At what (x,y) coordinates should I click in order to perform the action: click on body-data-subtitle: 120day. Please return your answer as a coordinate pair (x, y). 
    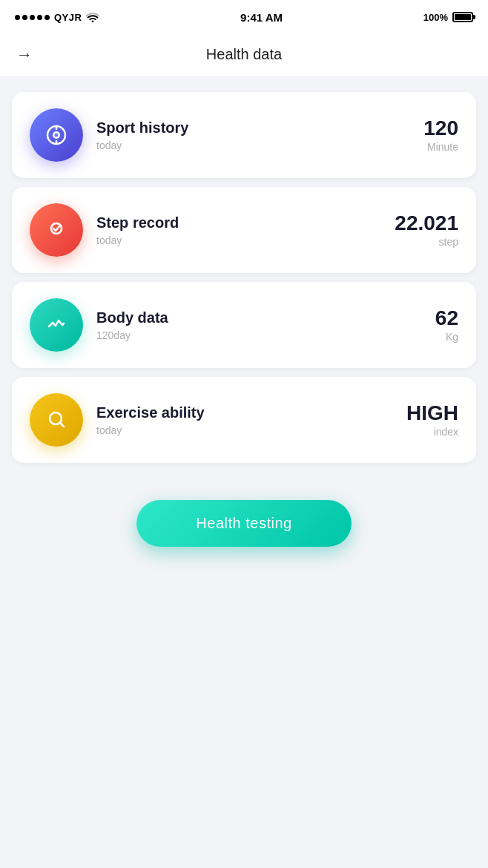
    Looking at the image, I should click on (260, 335).